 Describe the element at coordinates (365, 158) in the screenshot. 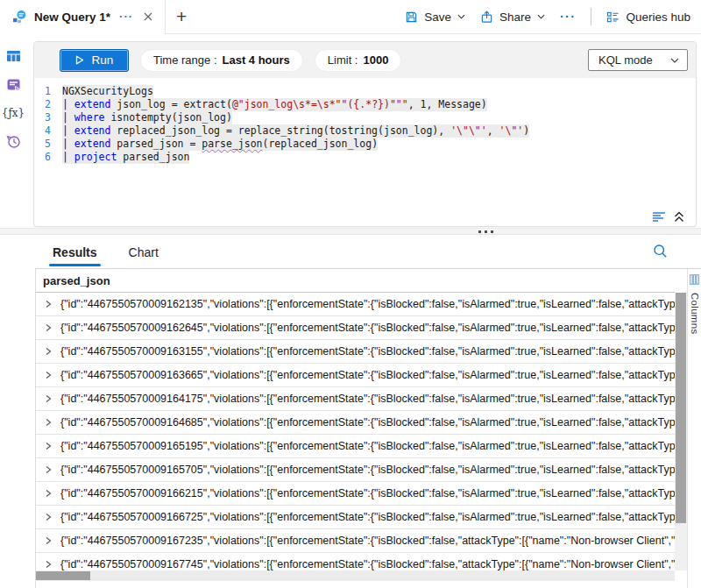

I see `code-line: 6| project parsed_json` at that location.